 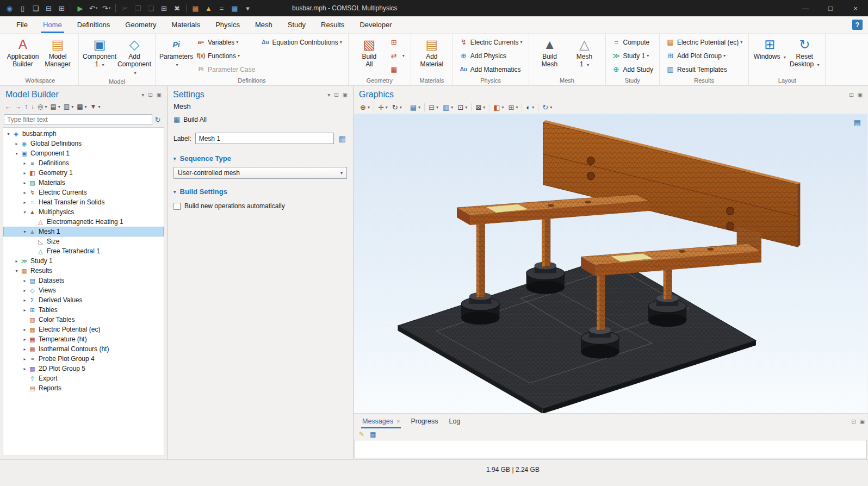 What do you see at coordinates (424, 421) in the screenshot?
I see `tab-progress: Progress` at bounding box center [424, 421].